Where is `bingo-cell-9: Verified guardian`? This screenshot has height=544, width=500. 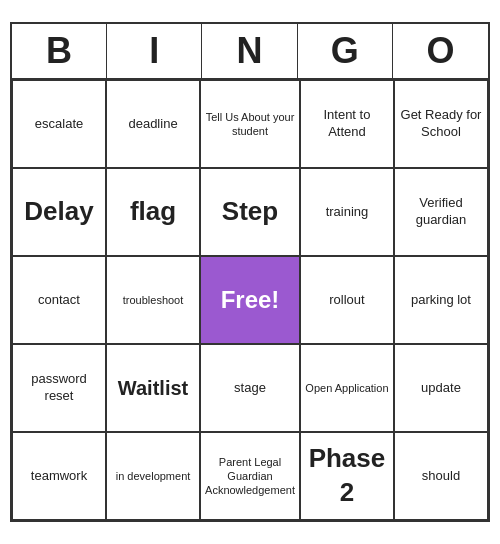
bingo-cell-9: Verified guardian is located at coordinates (441, 212).